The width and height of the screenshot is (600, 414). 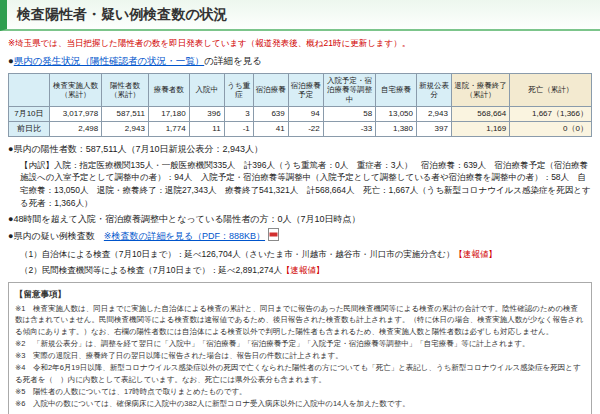 I want to click on cell-severe: 3, so click(x=238, y=114).